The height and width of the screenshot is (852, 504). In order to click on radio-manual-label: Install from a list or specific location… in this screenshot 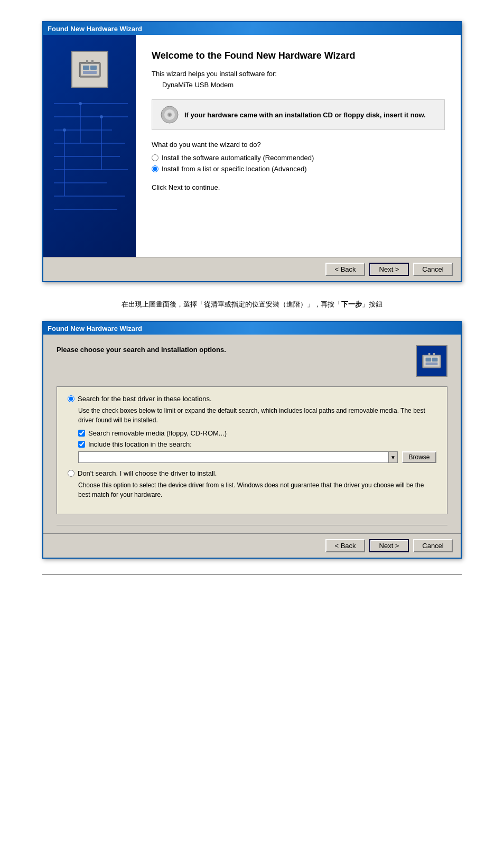, I will do `click(235, 169)`.